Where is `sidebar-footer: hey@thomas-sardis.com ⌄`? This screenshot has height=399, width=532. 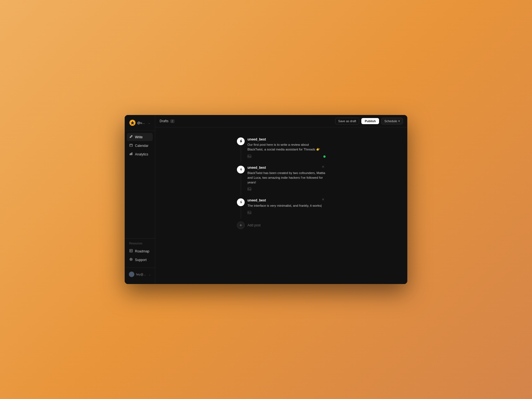
sidebar-footer: hey@thomas-sardis.com ⌄ is located at coordinates (140, 274).